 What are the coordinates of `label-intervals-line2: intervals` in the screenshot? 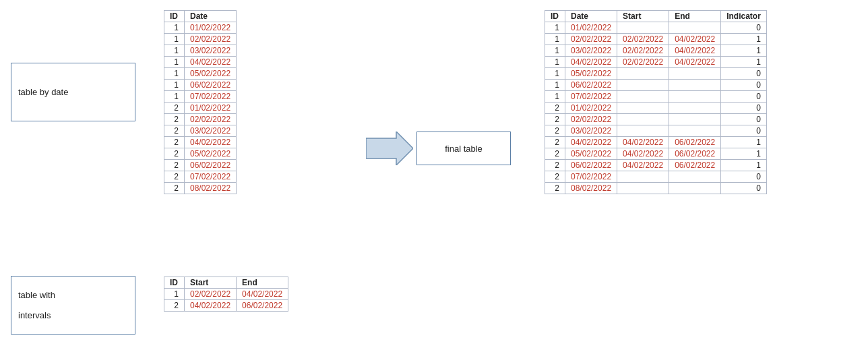 It's located at (34, 316).